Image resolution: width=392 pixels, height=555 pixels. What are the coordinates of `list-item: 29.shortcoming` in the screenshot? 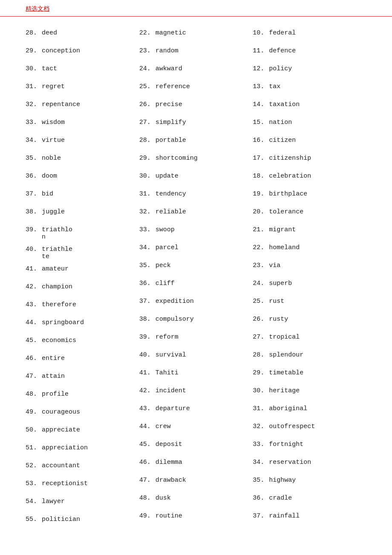 It's located at (196, 161).